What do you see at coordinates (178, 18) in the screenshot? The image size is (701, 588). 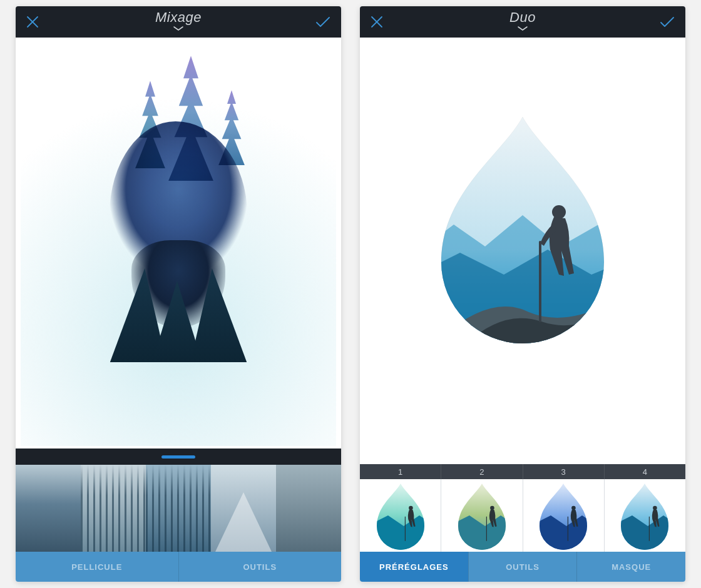 I see `screen-title: Mixage` at bounding box center [178, 18].